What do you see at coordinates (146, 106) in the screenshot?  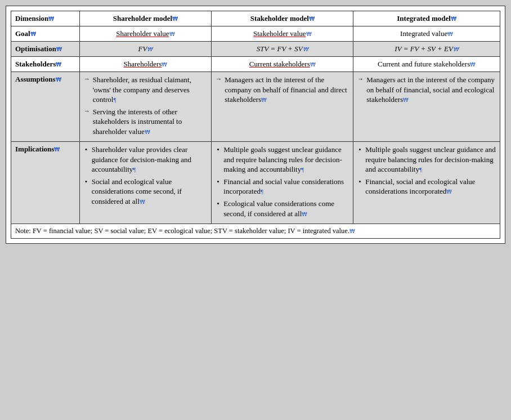 I see `assump-sh-list: Shareholder, as residual claimant, 'owns…` at bounding box center [146, 106].